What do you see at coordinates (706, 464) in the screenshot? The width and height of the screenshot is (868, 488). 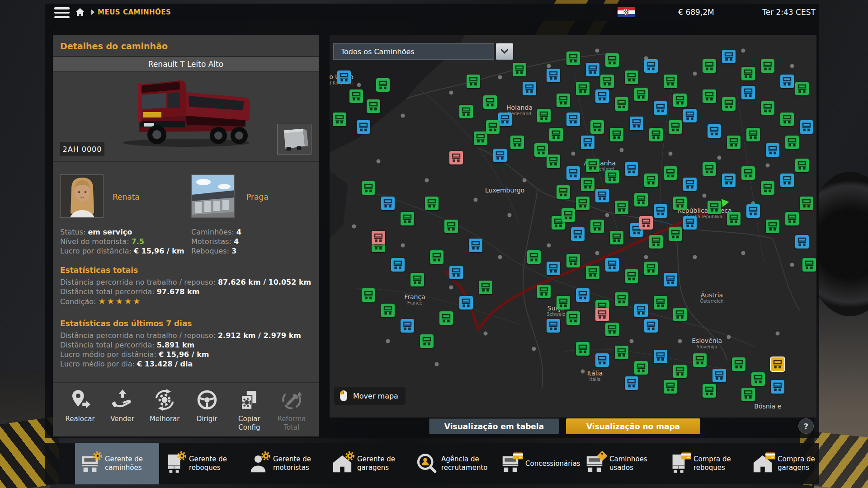 I see `nav-item-compra-de-reboques: Compra de reboques` at bounding box center [706, 464].